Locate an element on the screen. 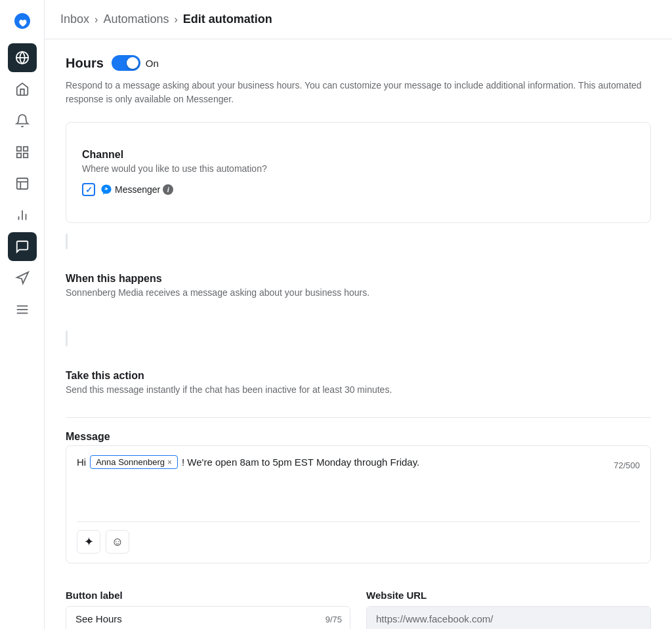  sidebar-item-chart is located at coordinates (22, 215).